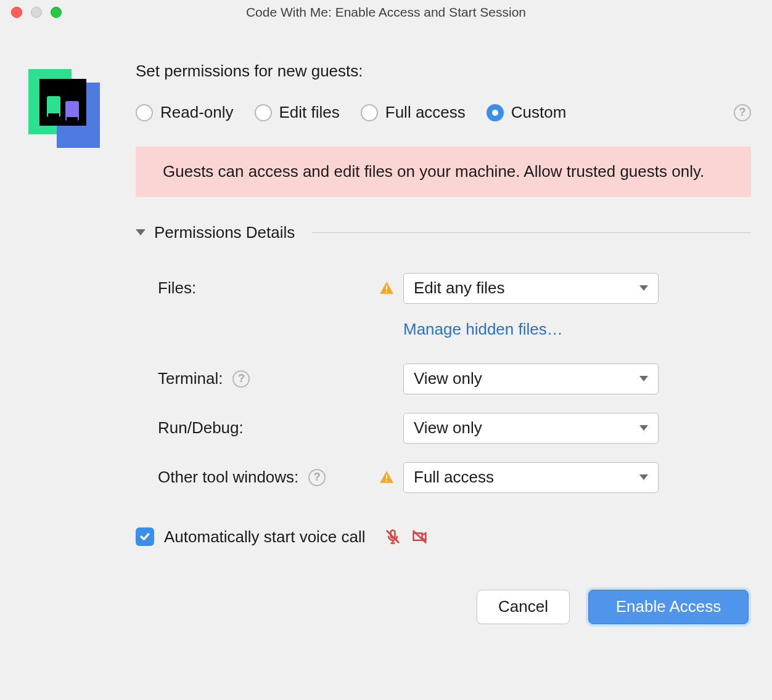 The image size is (772, 700). I want to click on enable-access-button: Enable Access, so click(668, 607).